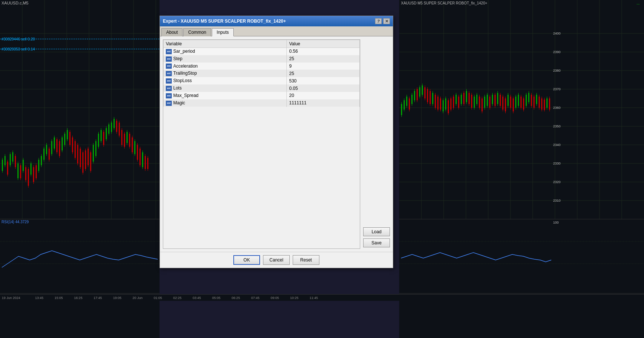 Image resolution: width=644 pixels, height=338 pixels. Describe the element at coordinates (638, 3) in the screenshot. I see `svg-text:...: ...` at that location.